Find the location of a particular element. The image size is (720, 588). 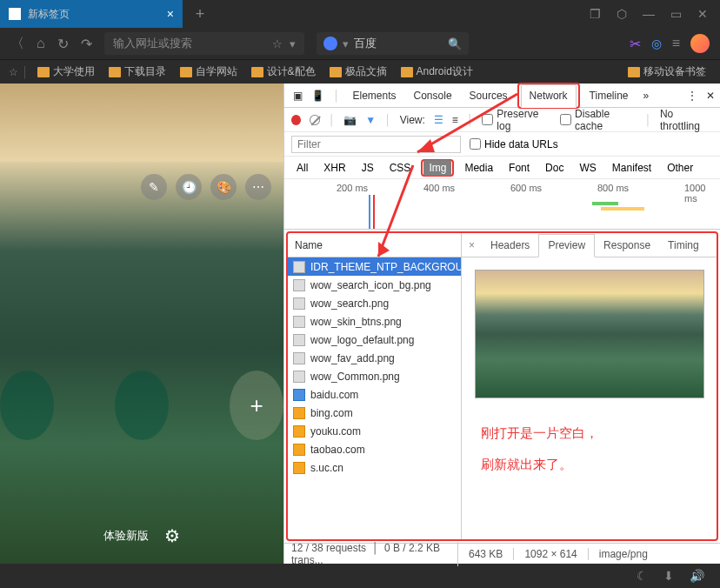

device-icon: 📱 is located at coordinates (318, 96).